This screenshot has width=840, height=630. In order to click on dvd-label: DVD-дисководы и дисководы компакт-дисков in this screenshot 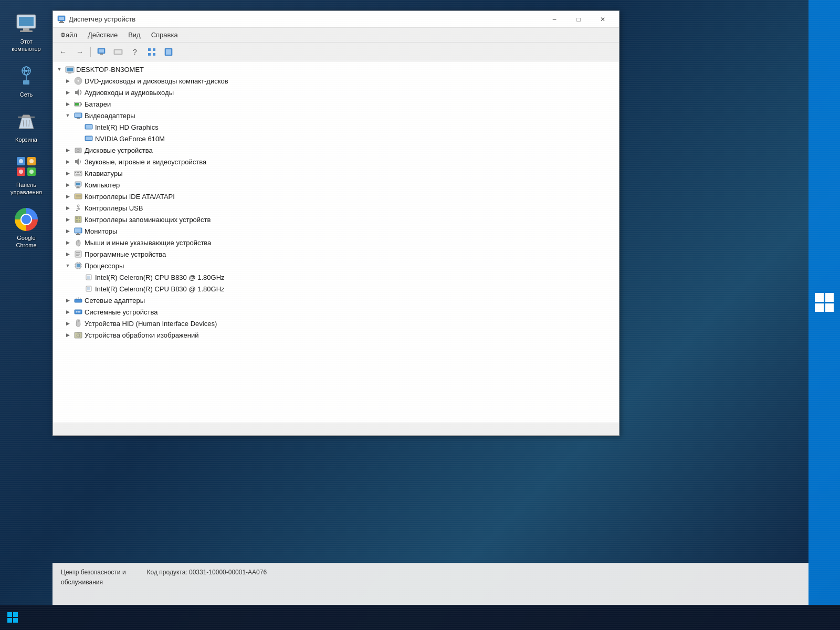, I will do `click(156, 81)`.